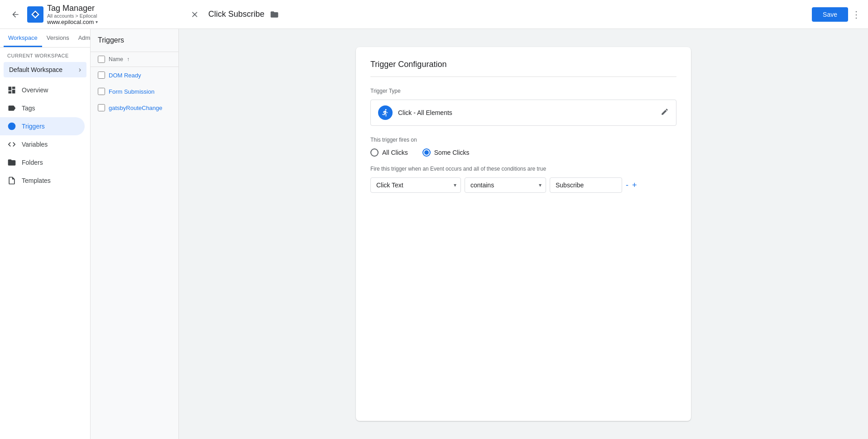 The width and height of the screenshot is (868, 439). What do you see at coordinates (427, 153) in the screenshot?
I see `radio-dot-some-clicks` at bounding box center [427, 153].